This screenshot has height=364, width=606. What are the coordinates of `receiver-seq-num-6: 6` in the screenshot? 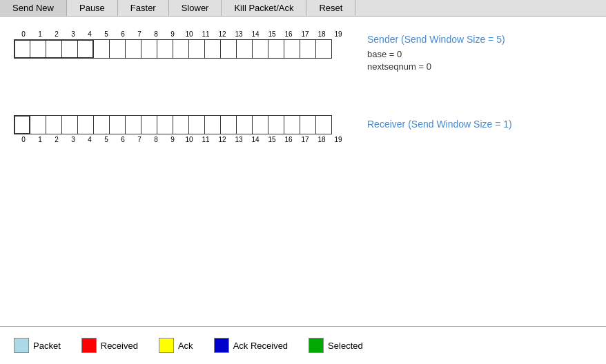 It's located at (123, 139).